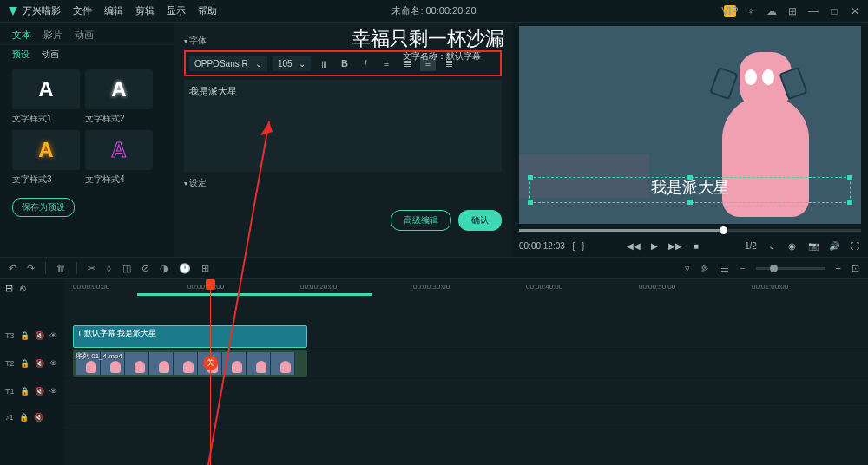 The image size is (868, 465). I want to click on font-family-select: OPPOSans R⌄, so click(228, 64).